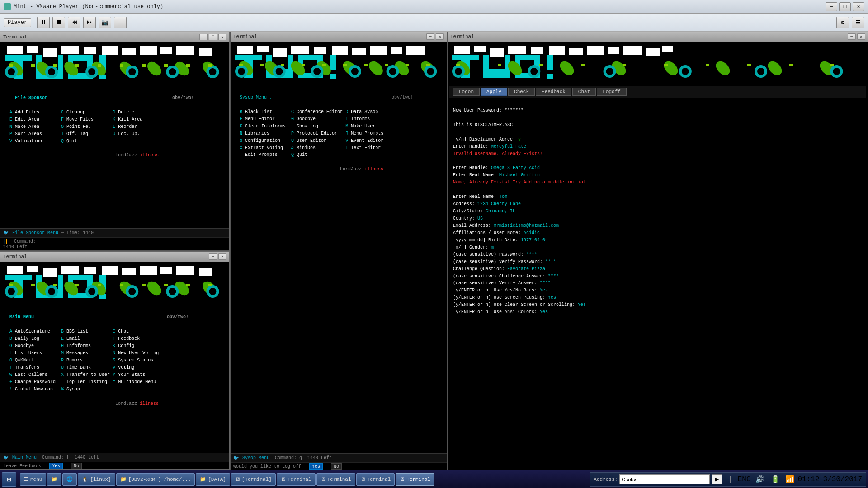 The image size is (868, 488). Describe the element at coordinates (379, 479) in the screenshot. I see `terminal4-label: Terminal` at that location.